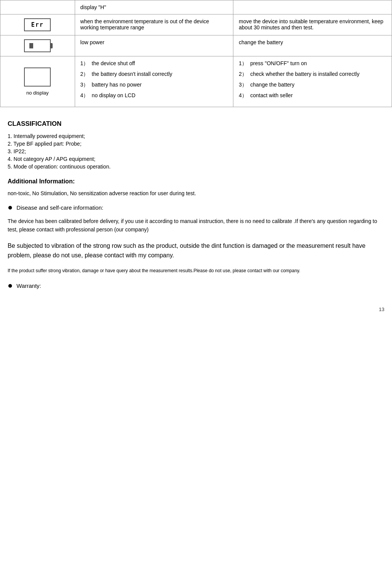  Describe the element at coordinates (313, 85) in the screenshot. I see `action-item-3: 3） change the battery` at that location.